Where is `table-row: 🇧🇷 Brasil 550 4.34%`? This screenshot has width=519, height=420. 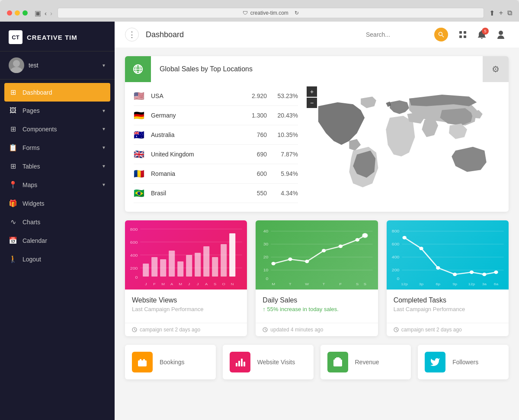 table-row: 🇧🇷 Brasil 550 4.34% is located at coordinates (216, 194).